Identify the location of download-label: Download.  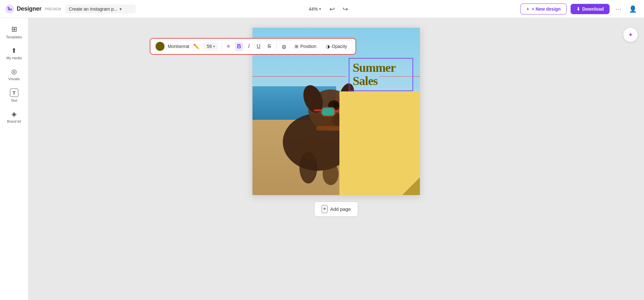
(593, 9).